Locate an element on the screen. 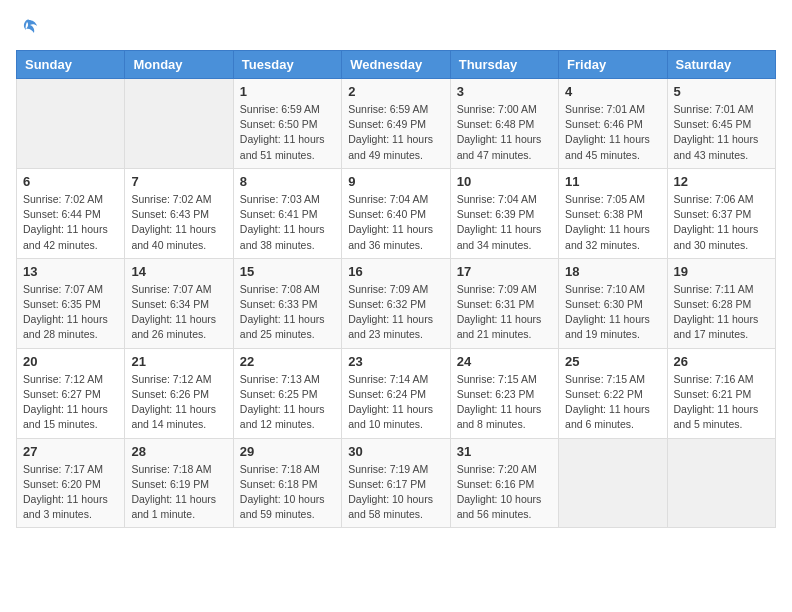  calendar-cell: 18Sunrise: 7:10 AM Sunset: 6:30 PM Dayli… is located at coordinates (613, 303).